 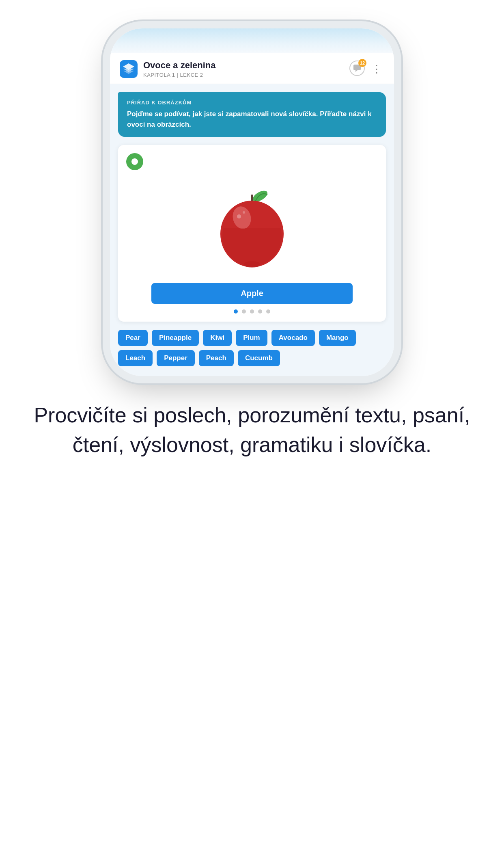 What do you see at coordinates (377, 69) in the screenshot?
I see `more-options-icon: ⋮` at bounding box center [377, 69].